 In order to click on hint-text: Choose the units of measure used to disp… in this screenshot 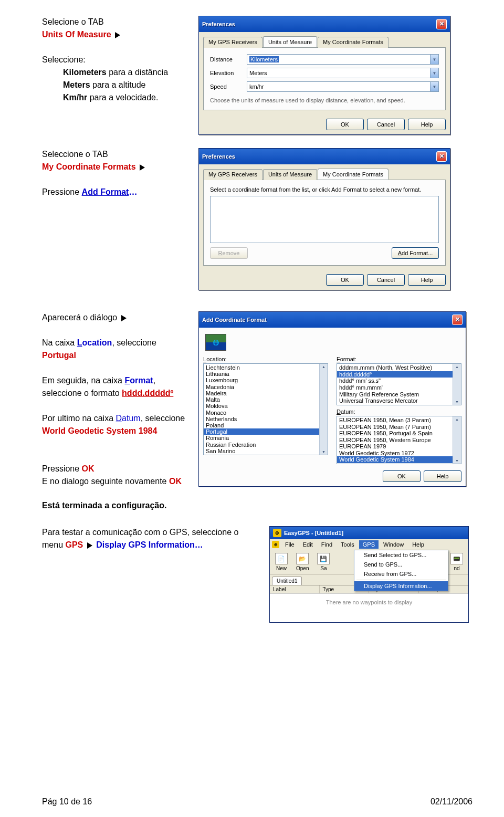, I will do `click(324, 100)`.